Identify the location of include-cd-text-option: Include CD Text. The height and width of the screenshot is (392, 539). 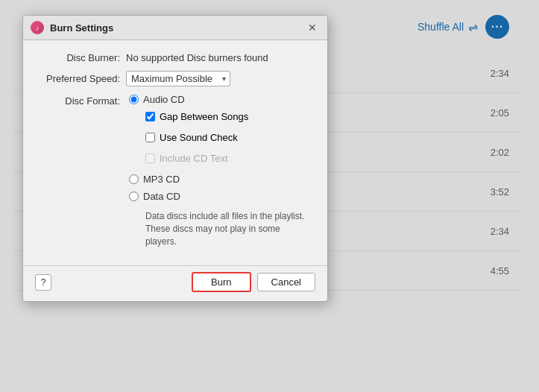
(229, 158).